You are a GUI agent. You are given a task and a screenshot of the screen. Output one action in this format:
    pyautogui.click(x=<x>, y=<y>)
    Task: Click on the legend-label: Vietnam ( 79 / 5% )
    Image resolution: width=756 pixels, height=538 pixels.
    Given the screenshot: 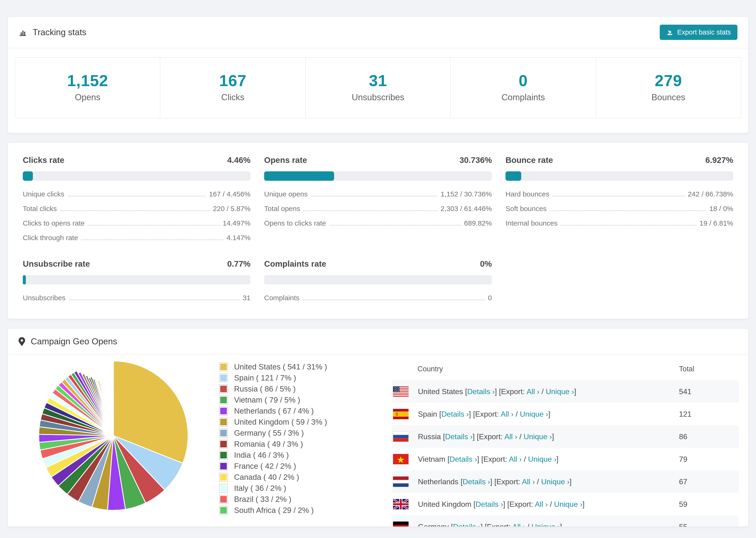 What is the action you would take?
    pyautogui.click(x=267, y=400)
    